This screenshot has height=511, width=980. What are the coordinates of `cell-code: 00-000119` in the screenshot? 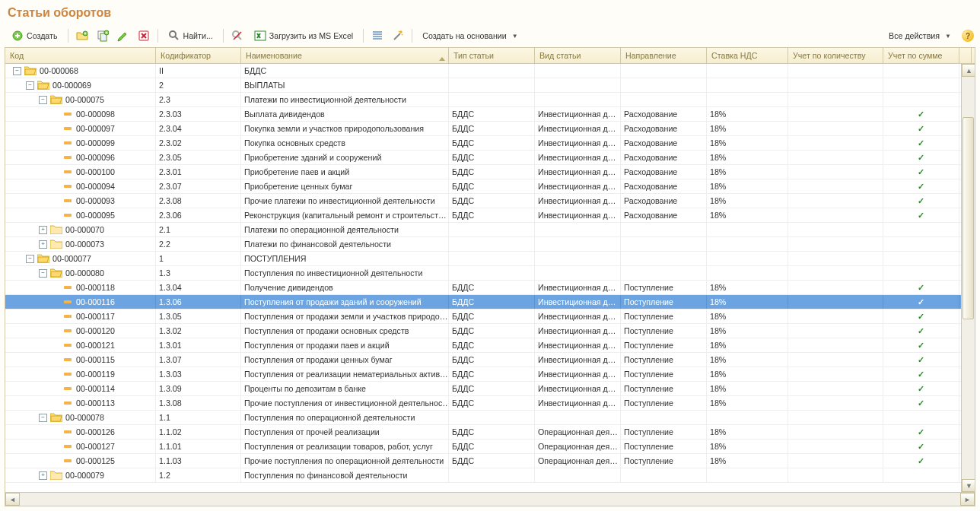 It's located at (81, 374).